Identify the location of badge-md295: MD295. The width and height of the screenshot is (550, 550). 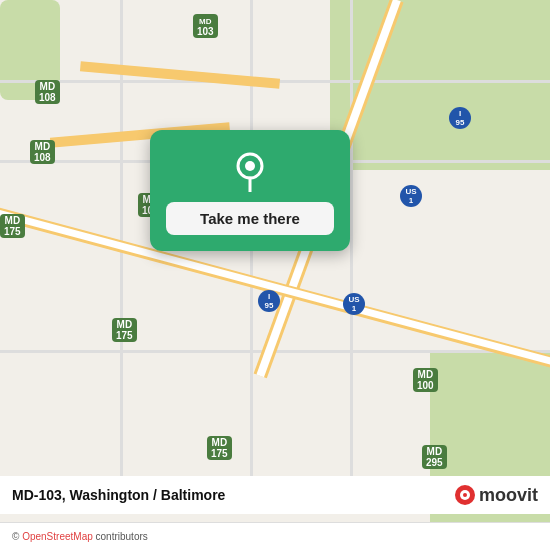
(434, 457).